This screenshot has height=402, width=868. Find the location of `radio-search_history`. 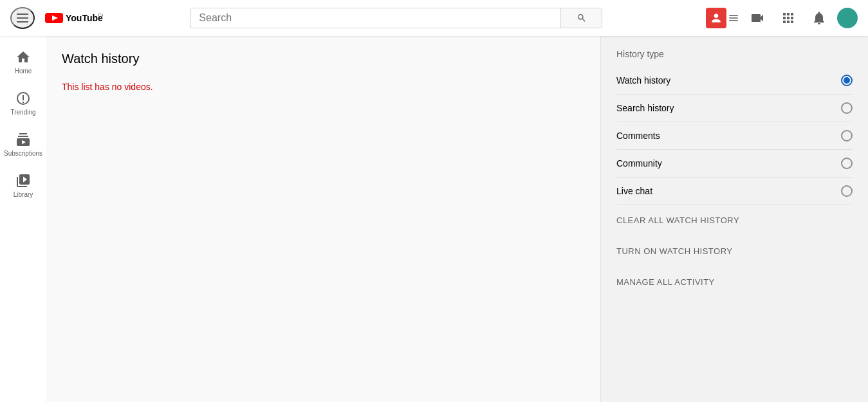

radio-search_history is located at coordinates (847, 108).